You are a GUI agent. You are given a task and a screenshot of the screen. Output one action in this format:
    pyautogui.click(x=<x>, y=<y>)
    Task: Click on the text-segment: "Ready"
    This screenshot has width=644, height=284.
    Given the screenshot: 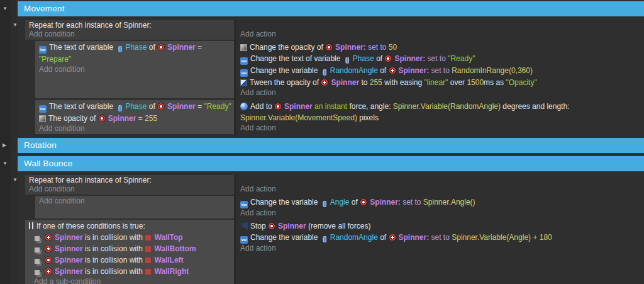 What is the action you would take?
    pyautogui.click(x=462, y=59)
    